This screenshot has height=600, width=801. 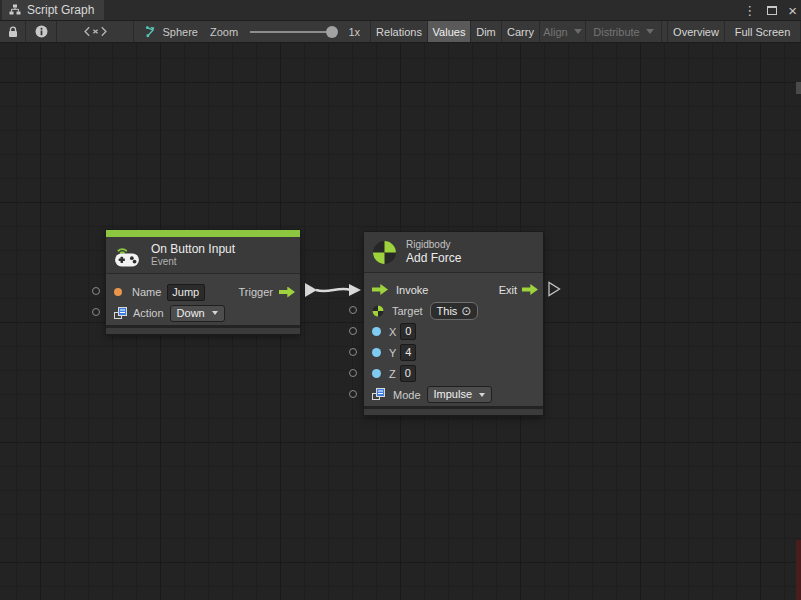 What do you see at coordinates (392, 332) in the screenshot?
I see `x-label: X` at bounding box center [392, 332].